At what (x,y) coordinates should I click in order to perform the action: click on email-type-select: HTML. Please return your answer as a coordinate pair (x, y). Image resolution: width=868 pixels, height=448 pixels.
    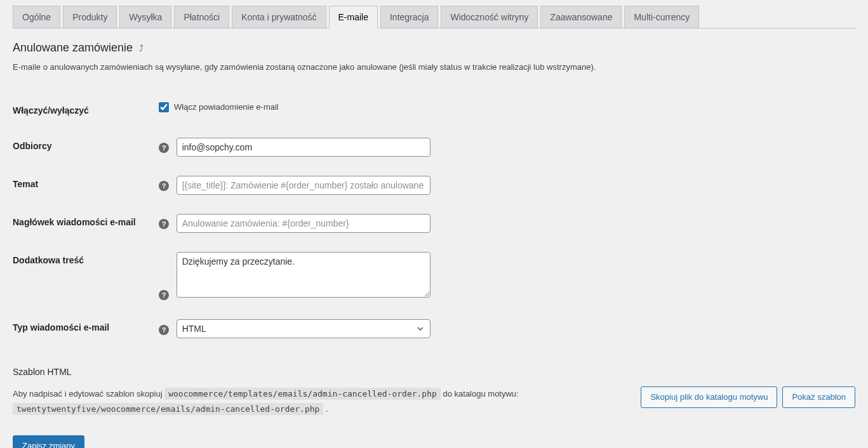
    Looking at the image, I should click on (304, 329).